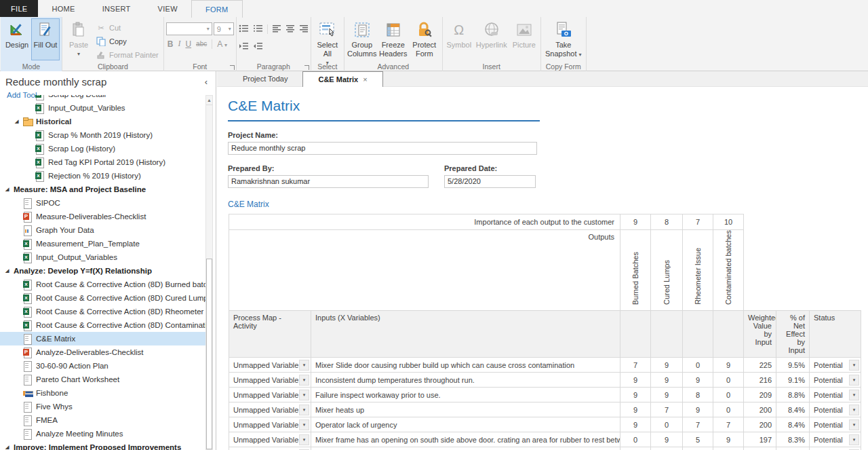 This screenshot has width=868, height=450. I want to click on tree-item: ◢ Root Cause & Corrective Action (8D) Rh…, so click(103, 312).